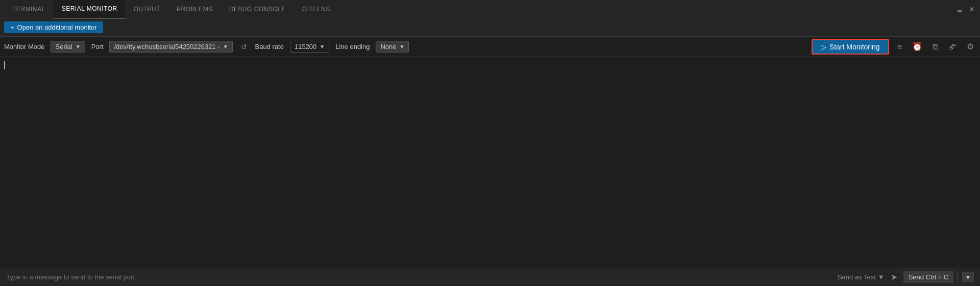  What do you see at coordinates (24, 47) in the screenshot?
I see `monitor-mode-label: Monitor Mode` at bounding box center [24, 47].